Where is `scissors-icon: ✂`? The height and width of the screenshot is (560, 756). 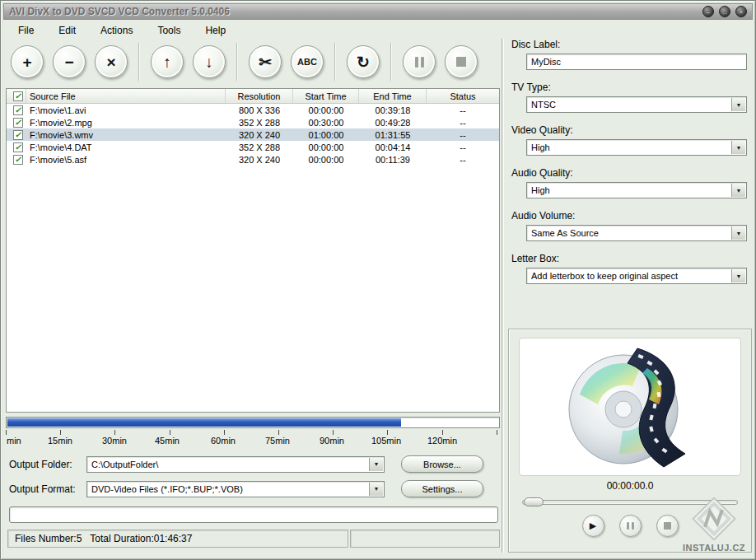 scissors-icon: ✂ is located at coordinates (265, 63).